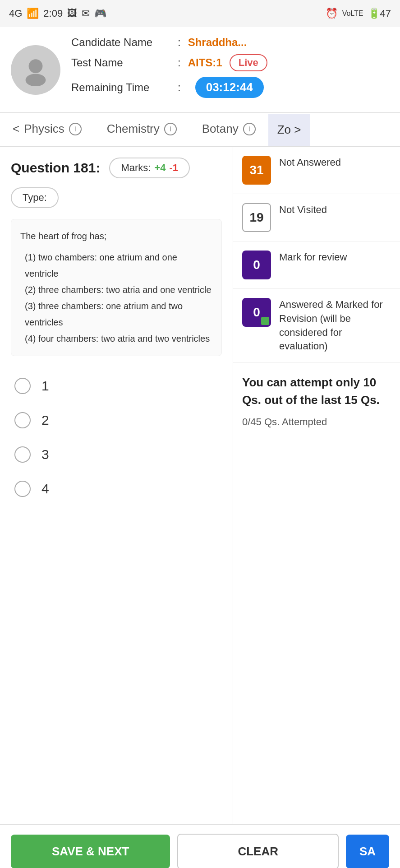 Image resolution: width=400 pixels, height=868 pixels. Describe the element at coordinates (200, 130) in the screenshot. I see `tabs-bar: < Physics i Chemistry i Botany i Zo >` at that location.